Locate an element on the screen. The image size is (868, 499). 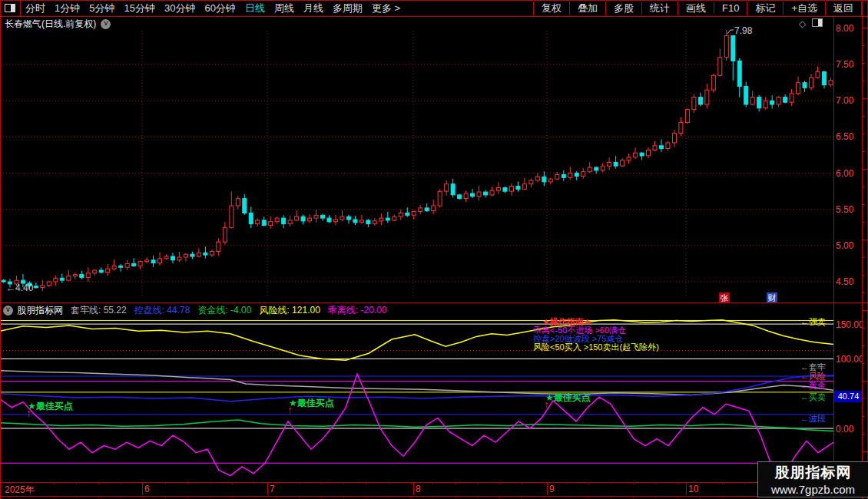
indicator-site-name: 股朋指标网 is located at coordinates (40, 310).